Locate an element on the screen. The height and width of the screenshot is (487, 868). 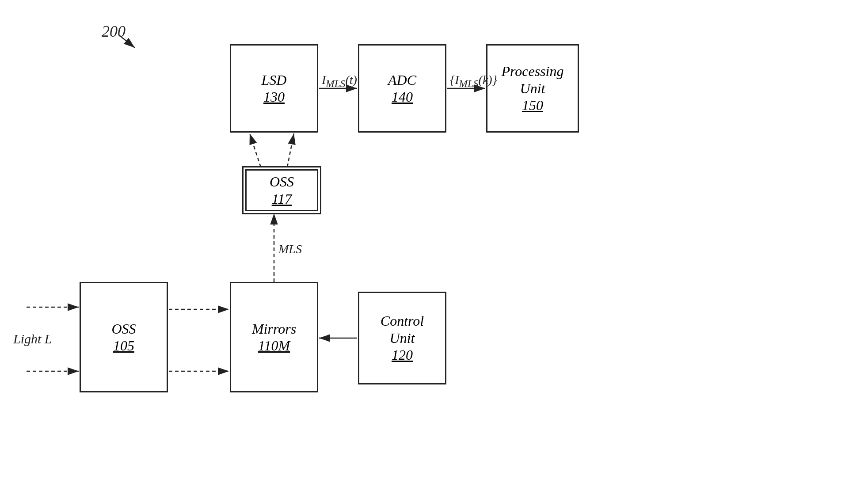
cu-number: 120 is located at coordinates (402, 355).